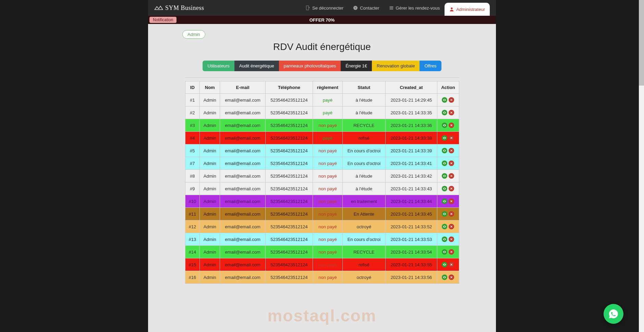 The width and height of the screenshot is (644, 332). What do you see at coordinates (613, 314) in the screenshot?
I see `whatsapp-fab` at bounding box center [613, 314].